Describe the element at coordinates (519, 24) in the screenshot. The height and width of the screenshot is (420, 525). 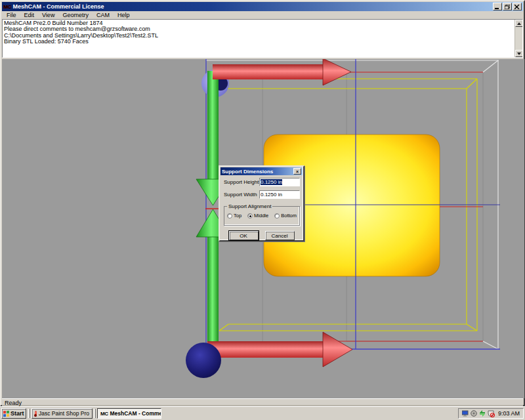
I see `scroll-up-button` at that location.